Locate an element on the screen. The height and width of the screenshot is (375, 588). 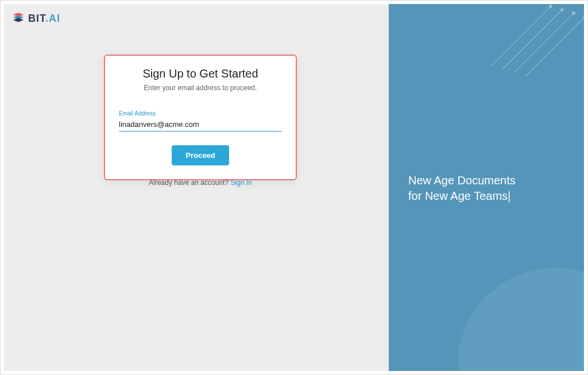
email-label: Email Address is located at coordinates (200, 114).